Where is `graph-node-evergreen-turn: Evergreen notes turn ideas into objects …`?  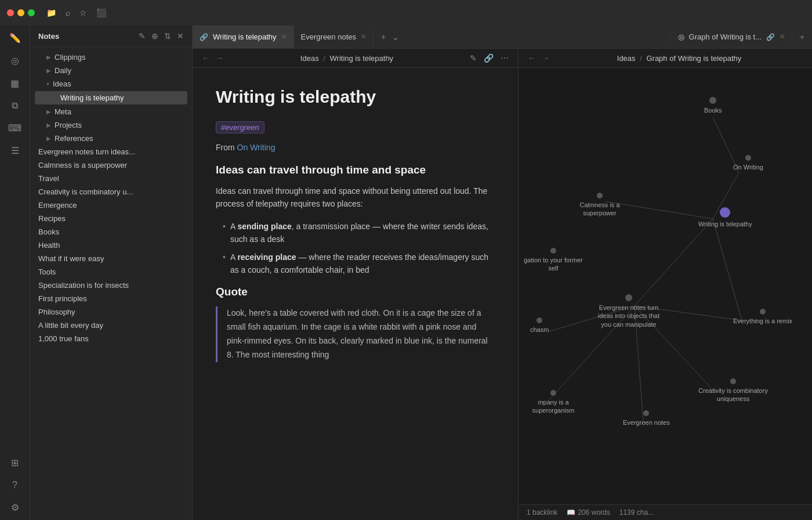 graph-node-evergreen-turn: Evergreen notes turn ideas into objects … is located at coordinates (629, 311).